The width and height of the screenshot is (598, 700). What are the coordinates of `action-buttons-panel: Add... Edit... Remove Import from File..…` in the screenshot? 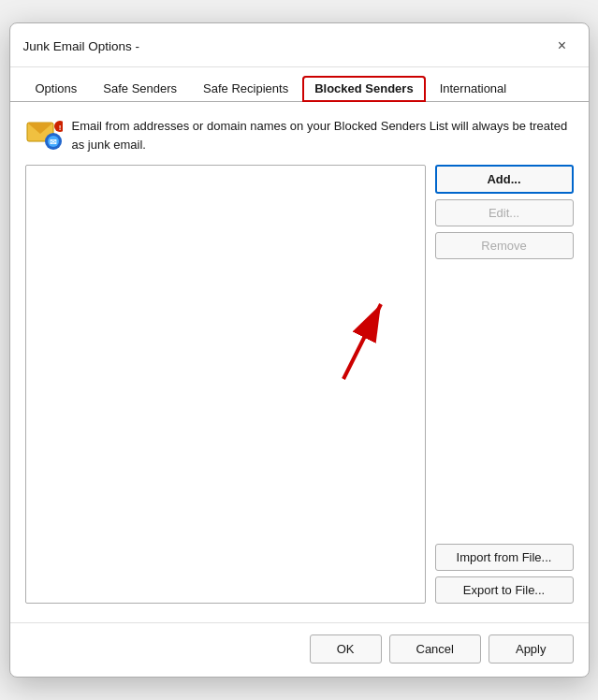 It's located at (504, 384).